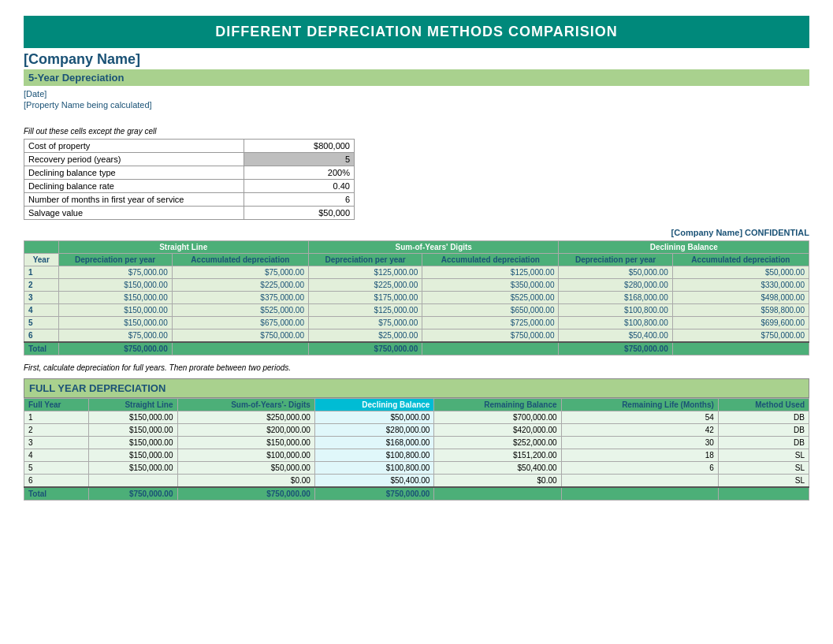 Image resolution: width=833 pixels, height=644 pixels. What do you see at coordinates (417, 456) in the screenshot?
I see `fy-row: 4$150,000.00$100,000.00$100,800.00$151,2…` at bounding box center [417, 456].